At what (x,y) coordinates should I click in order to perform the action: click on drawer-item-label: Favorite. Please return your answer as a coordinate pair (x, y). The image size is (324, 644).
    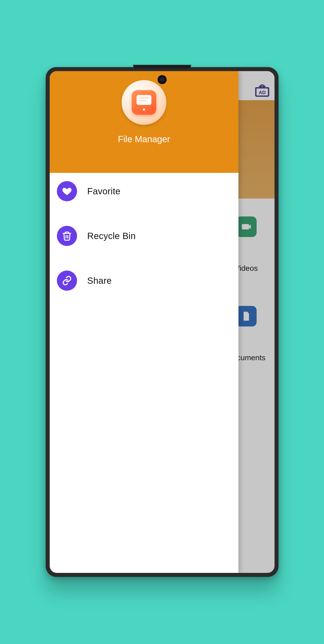
    Looking at the image, I should click on (104, 191).